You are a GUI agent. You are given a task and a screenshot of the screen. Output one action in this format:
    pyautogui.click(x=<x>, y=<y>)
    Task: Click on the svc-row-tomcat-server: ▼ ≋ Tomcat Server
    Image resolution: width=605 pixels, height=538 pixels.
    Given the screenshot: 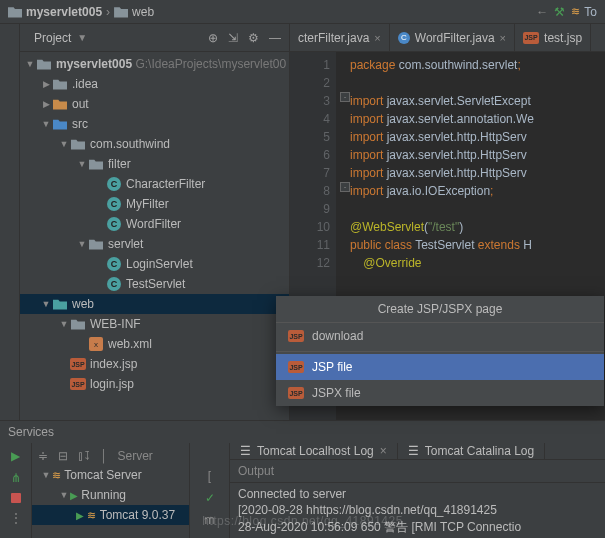 What is the action you would take?
    pyautogui.click(x=110, y=475)
    